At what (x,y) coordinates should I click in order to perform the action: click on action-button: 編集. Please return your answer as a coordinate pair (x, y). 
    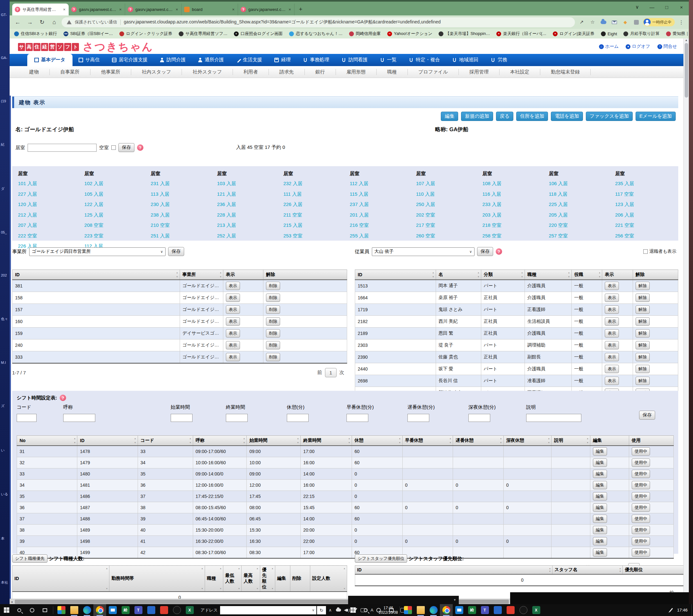
    Looking at the image, I should click on (450, 116).